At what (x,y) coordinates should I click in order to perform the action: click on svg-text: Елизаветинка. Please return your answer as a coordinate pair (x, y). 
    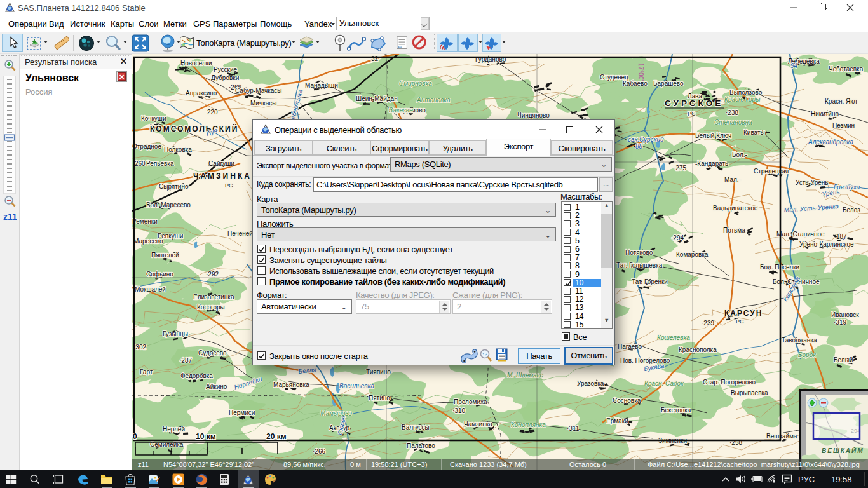
    Looking at the image, I should click on (214, 297).